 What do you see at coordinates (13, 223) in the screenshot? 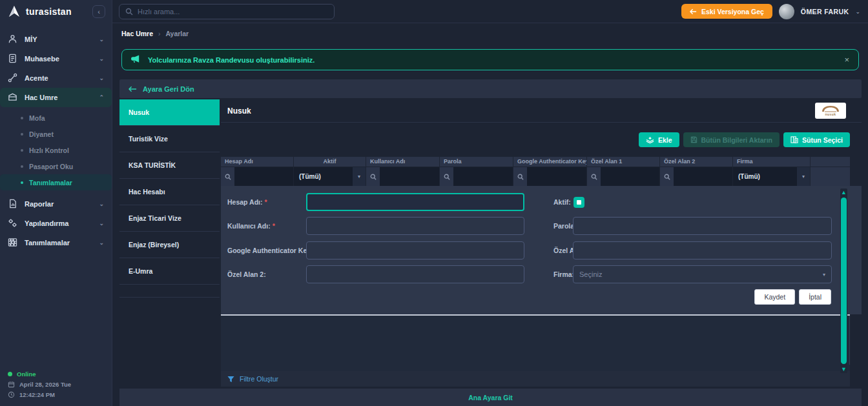
I see `gears-icon` at bounding box center [13, 223].